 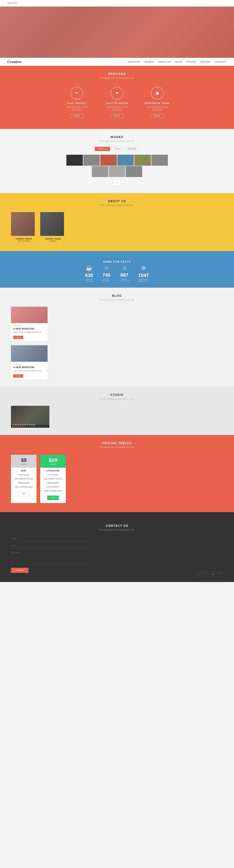 I want to click on pricing-price-standard: $29, so click(x=53, y=460).